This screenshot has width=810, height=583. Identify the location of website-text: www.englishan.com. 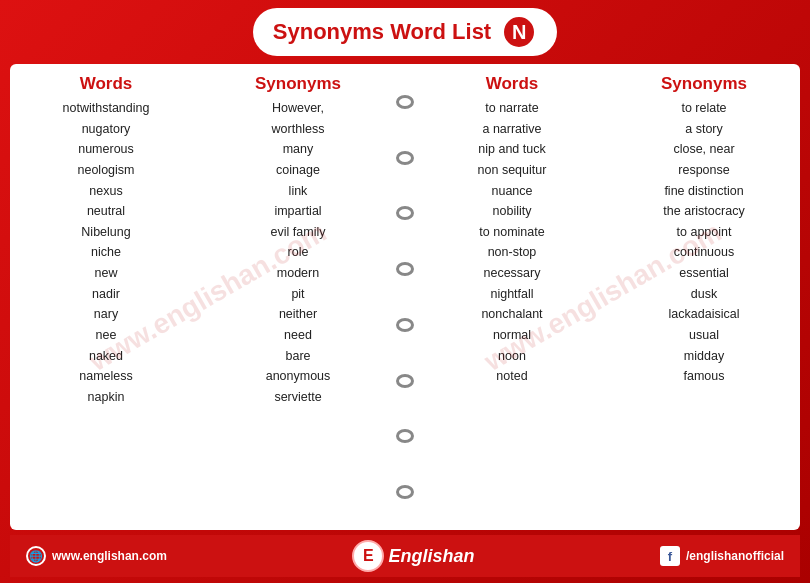
(110, 556).